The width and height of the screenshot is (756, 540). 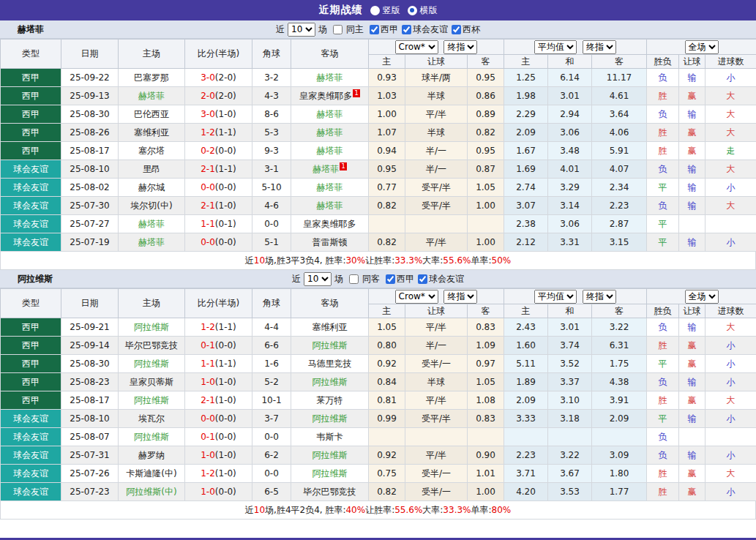 I want to click on table-row: 球会友谊25-07-31赫罗纳1-0(1-0)6-2阿拉维斯0.92平/半0.9…, so click(x=378, y=455).